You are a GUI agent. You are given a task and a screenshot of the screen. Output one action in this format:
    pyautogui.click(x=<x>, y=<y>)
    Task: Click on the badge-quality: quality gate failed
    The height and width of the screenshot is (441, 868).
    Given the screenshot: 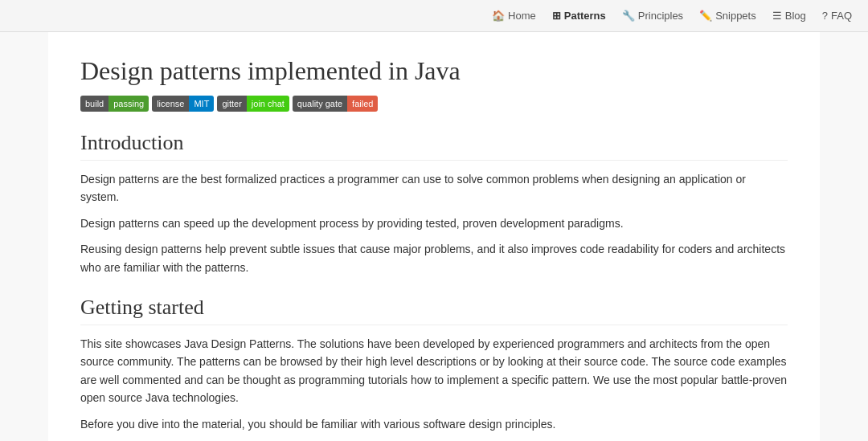 What is the action you would take?
    pyautogui.click(x=336, y=104)
    